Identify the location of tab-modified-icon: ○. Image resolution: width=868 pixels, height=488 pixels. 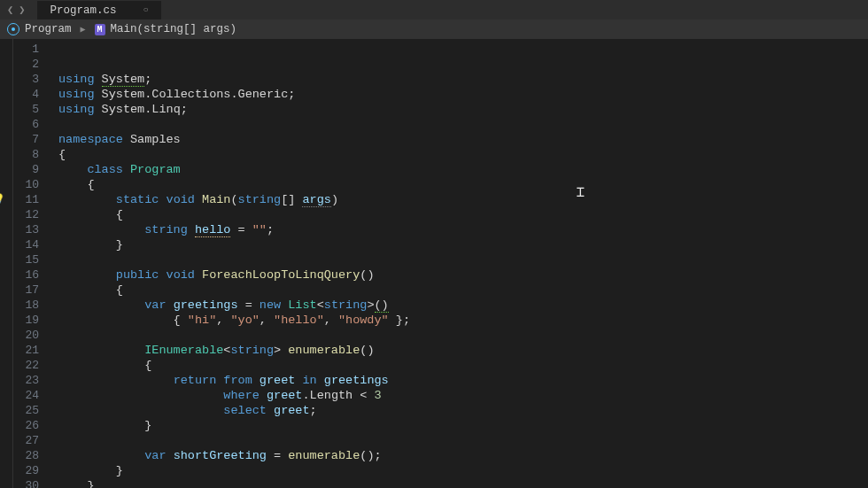
(145, 11).